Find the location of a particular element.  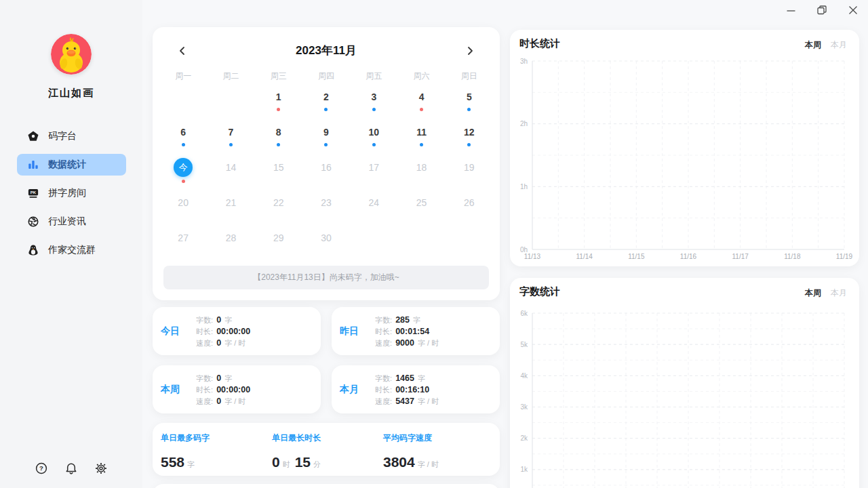

calendar-day-29: 29 is located at coordinates (279, 249).